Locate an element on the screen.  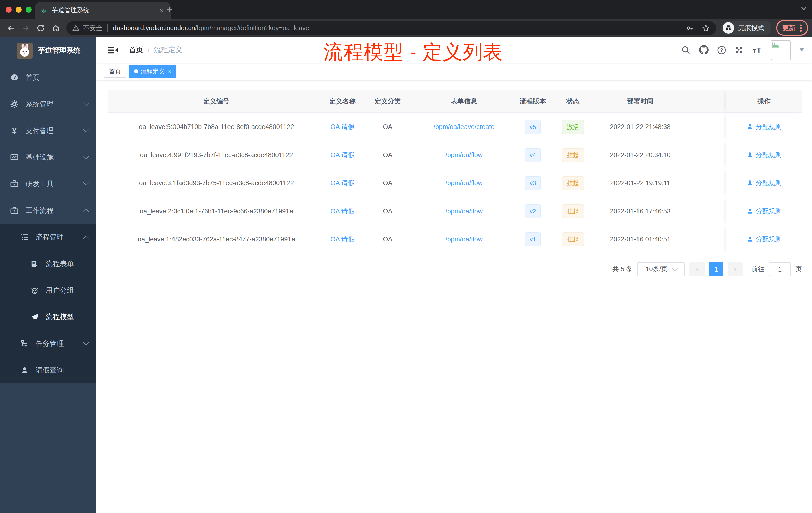
goto-page-input is located at coordinates (780, 269).